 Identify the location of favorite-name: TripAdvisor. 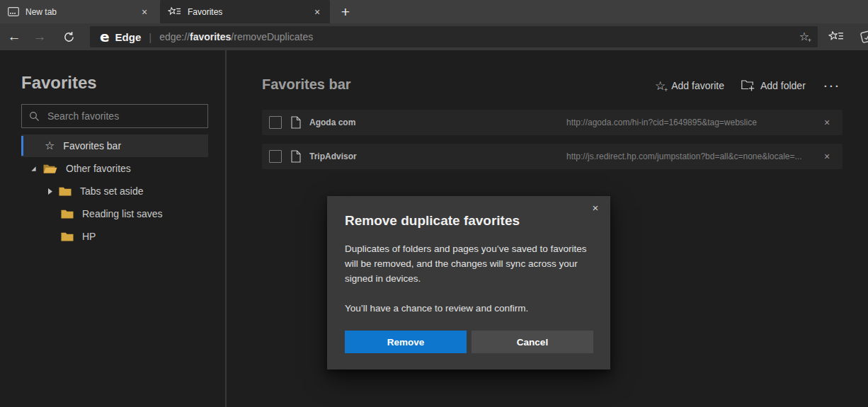
(333, 156).